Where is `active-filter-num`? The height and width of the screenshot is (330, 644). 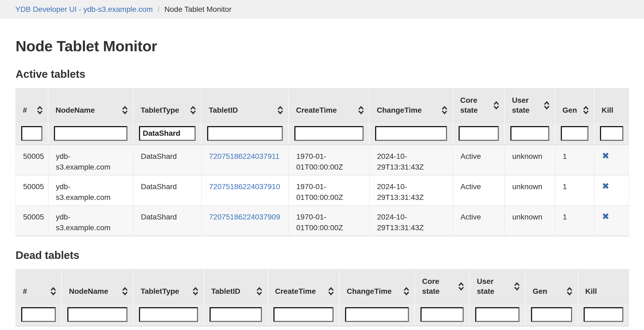 active-filter-num is located at coordinates (32, 134).